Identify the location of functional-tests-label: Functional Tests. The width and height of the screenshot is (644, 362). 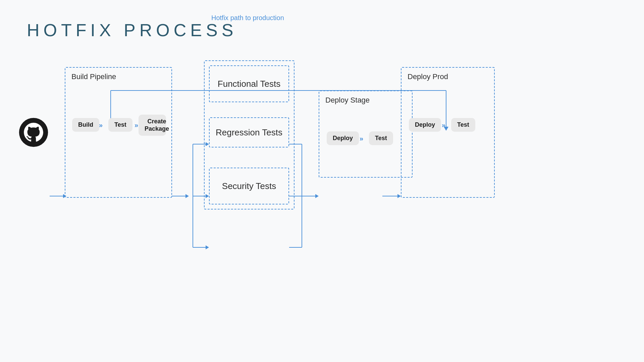
(249, 84).